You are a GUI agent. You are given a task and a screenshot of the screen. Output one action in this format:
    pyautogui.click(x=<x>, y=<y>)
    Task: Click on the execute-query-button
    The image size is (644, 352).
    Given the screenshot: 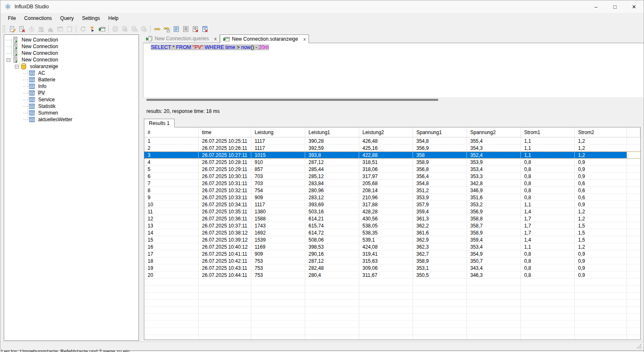 What is the action you would take?
    pyautogui.click(x=92, y=29)
    